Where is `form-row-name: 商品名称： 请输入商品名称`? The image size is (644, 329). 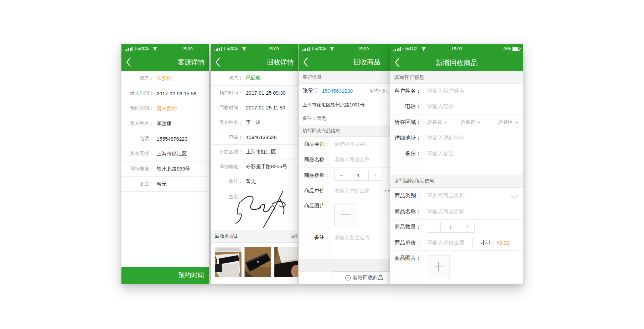 form-row-name: 商品名称： 请输入商品名称 is located at coordinates (457, 212).